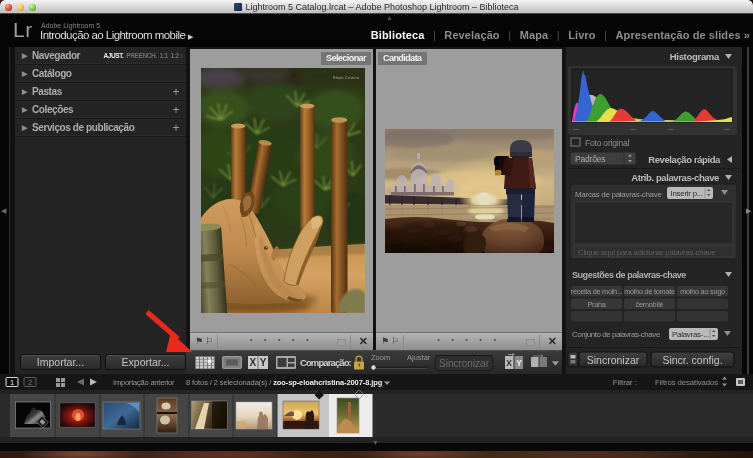 The width and height of the screenshot is (753, 458). What do you see at coordinates (686, 382) in the screenshot?
I see `svg-text: Filtros desativados` at bounding box center [686, 382].